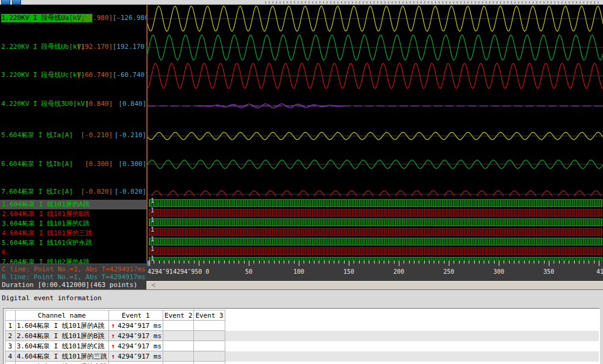  Describe the element at coordinates (85, 75) in the screenshot. I see `channel-value-primary: [-60.740]` at that location.